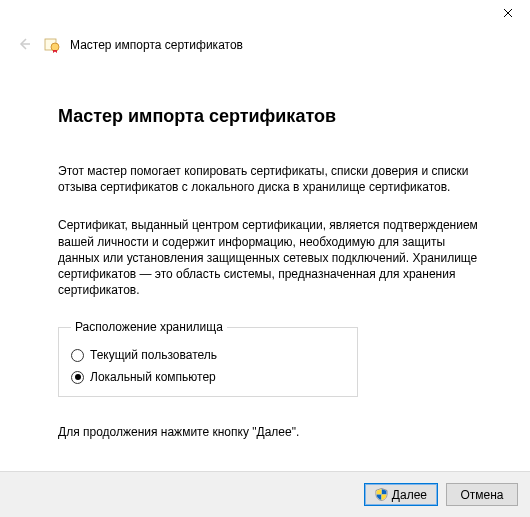 Image resolution: width=530 pixels, height=517 pixels. Describe the element at coordinates (24, 45) in the screenshot. I see `back-button` at that location.